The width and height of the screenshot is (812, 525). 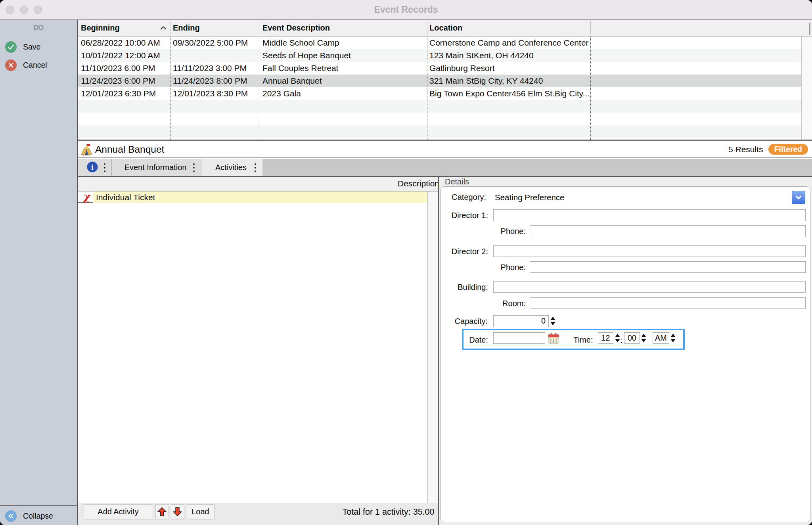 I want to click on activities-scrollbar-track, so click(x=433, y=347).